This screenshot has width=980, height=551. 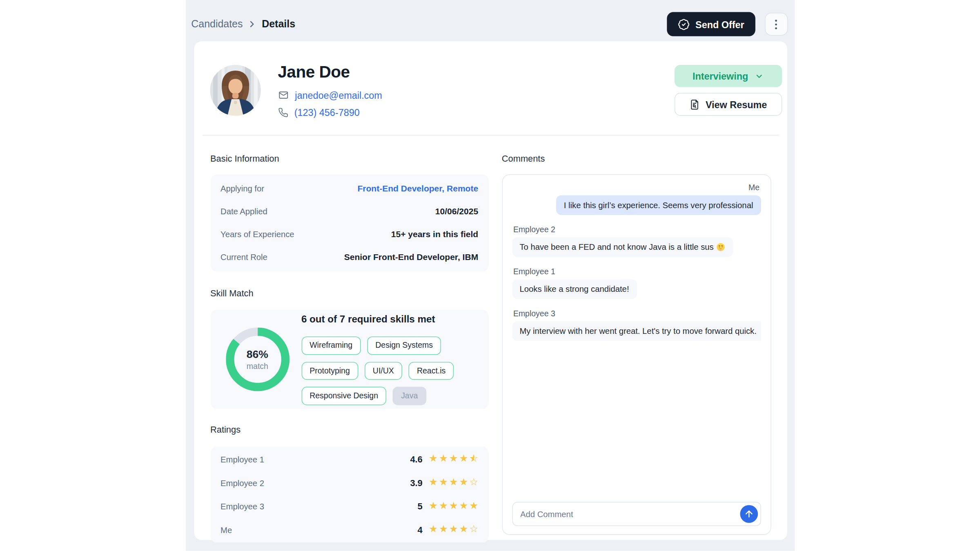 What do you see at coordinates (720, 76) in the screenshot?
I see `status-label: Interviewing` at bounding box center [720, 76].